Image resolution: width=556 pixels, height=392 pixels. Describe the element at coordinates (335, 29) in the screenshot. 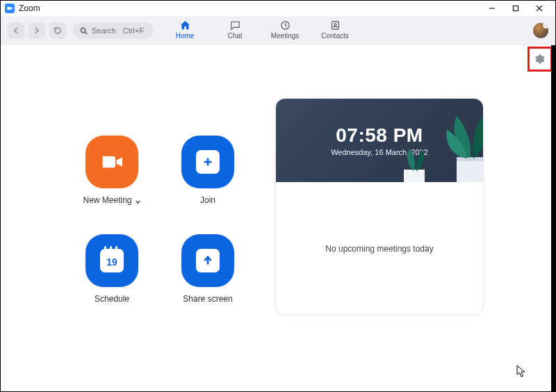

I see `tab-contacts: Contacts` at that location.